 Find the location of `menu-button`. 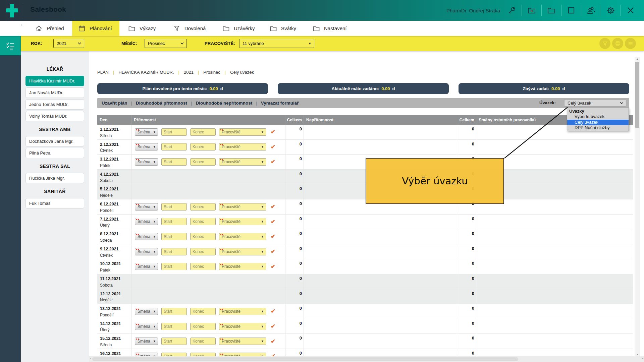

menu-button is located at coordinates (631, 44).